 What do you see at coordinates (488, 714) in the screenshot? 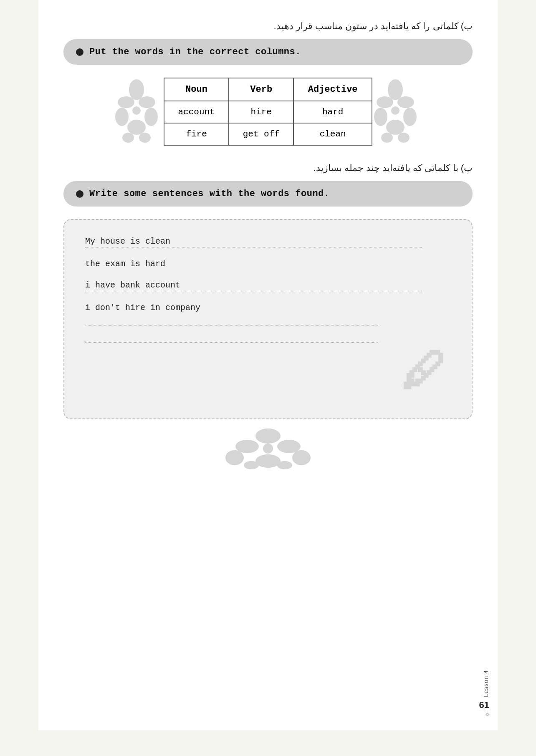
I see `diamond-icon: ◇` at bounding box center [488, 714].